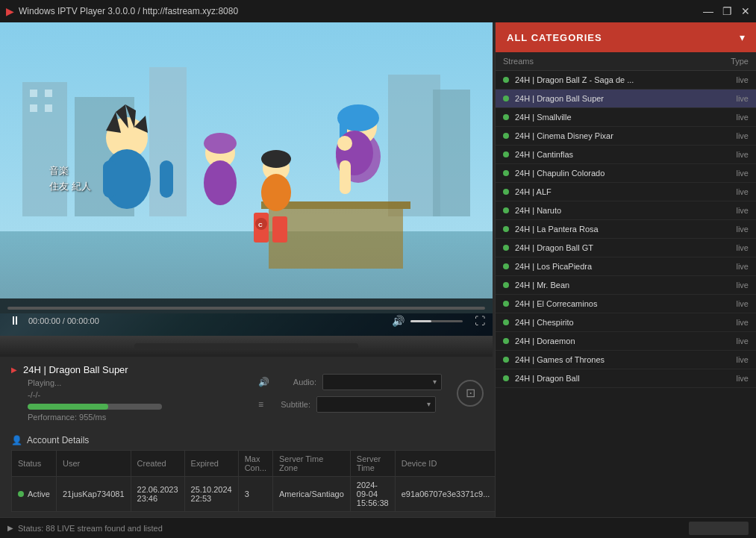  Describe the element at coordinates (248, 440) in the screenshot. I see `account-header: 👤 Account Details` at that location.